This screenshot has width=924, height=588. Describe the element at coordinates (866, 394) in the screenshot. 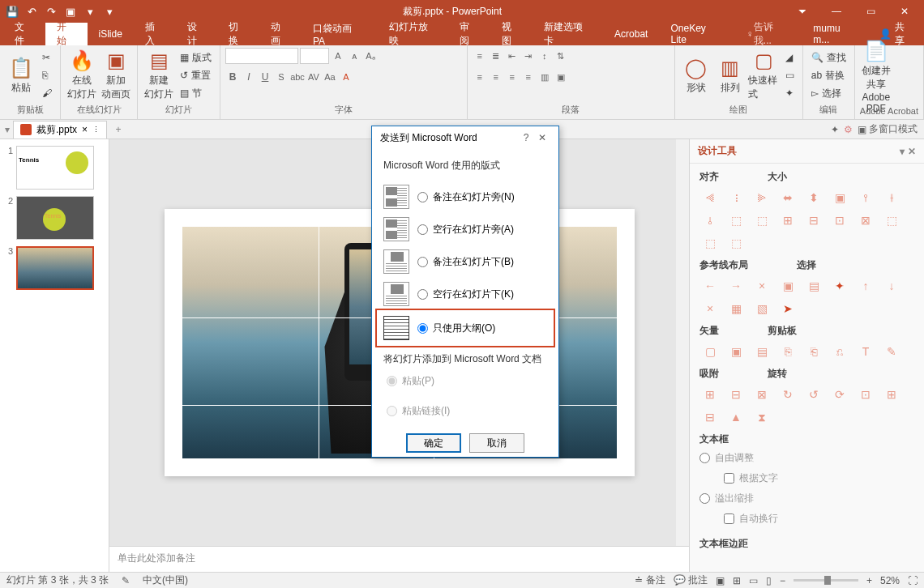

I see `snap-icon: ⊡` at that location.